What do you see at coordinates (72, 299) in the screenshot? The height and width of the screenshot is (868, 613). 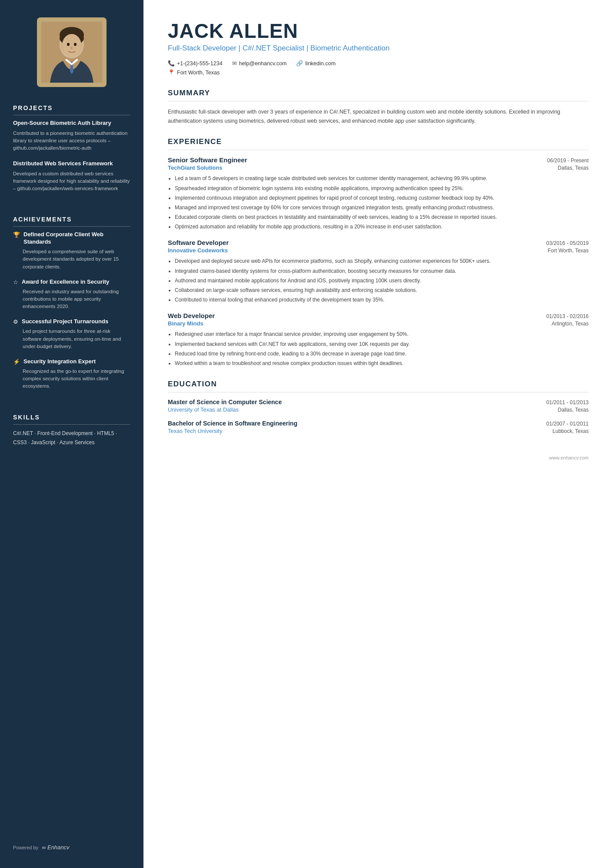 I see `achievement-desc-2: Received an industry award for outstandi…` at bounding box center [72, 299].